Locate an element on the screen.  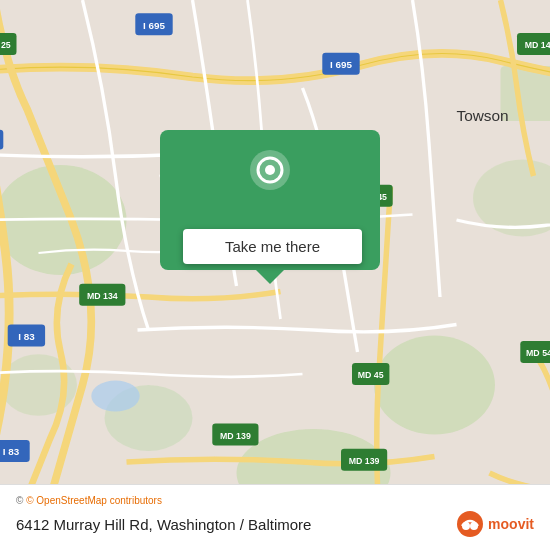
address-text: 6412 Murray Hill Rd, Washington / Baltim… is located at coordinates (164, 524).